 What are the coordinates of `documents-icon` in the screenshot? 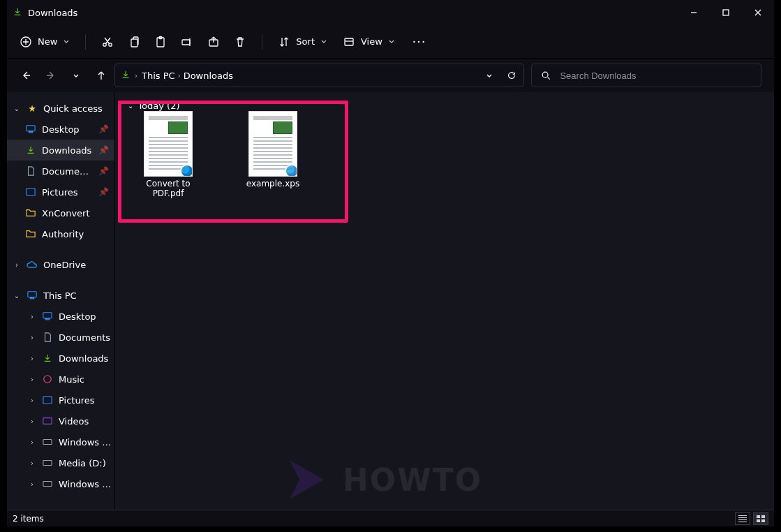 It's located at (31, 171).